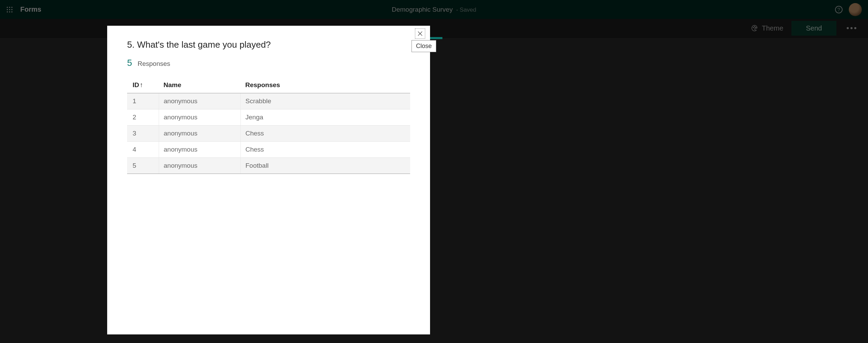 Image resolution: width=868 pixels, height=343 pixels. What do you see at coordinates (143, 117) in the screenshot?
I see `cell-id: 2` at bounding box center [143, 117].